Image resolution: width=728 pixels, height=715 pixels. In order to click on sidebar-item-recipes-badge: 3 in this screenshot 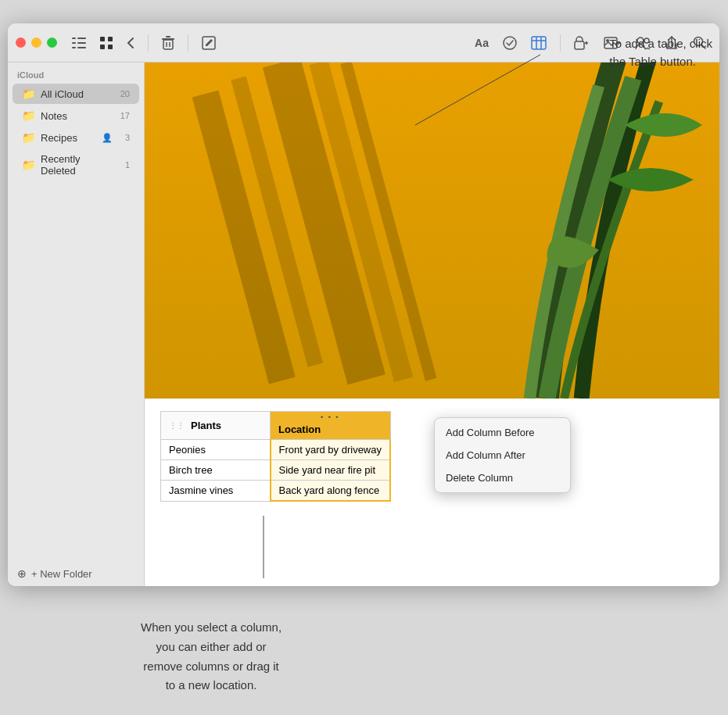, I will do `click(123, 138)`.